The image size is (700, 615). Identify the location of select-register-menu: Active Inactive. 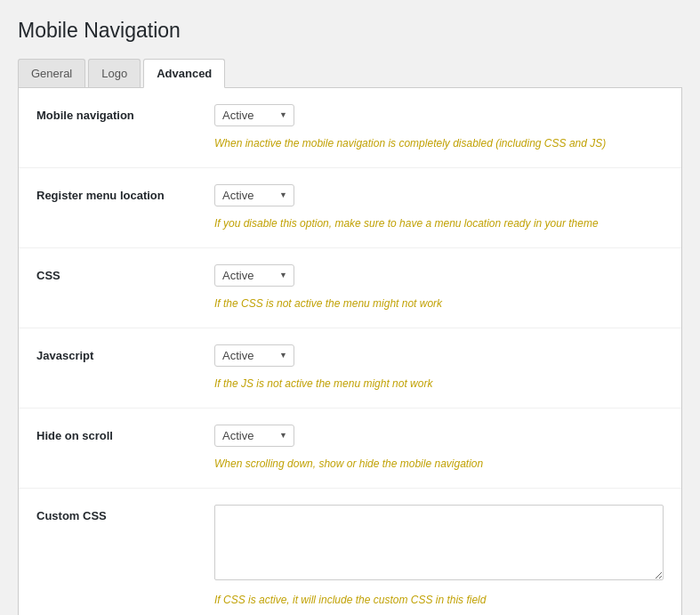
(254, 196).